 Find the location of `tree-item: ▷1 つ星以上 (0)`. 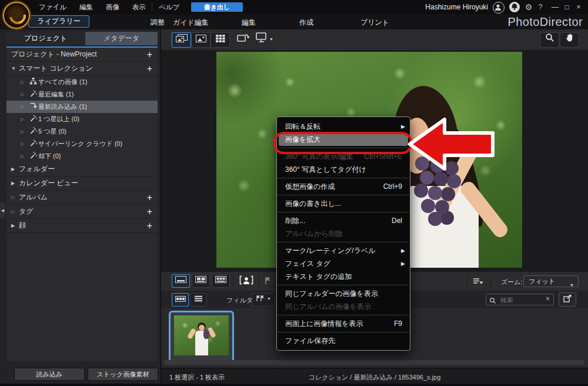

tree-item: ▷1 つ星以上 (0) is located at coordinates (82, 119).